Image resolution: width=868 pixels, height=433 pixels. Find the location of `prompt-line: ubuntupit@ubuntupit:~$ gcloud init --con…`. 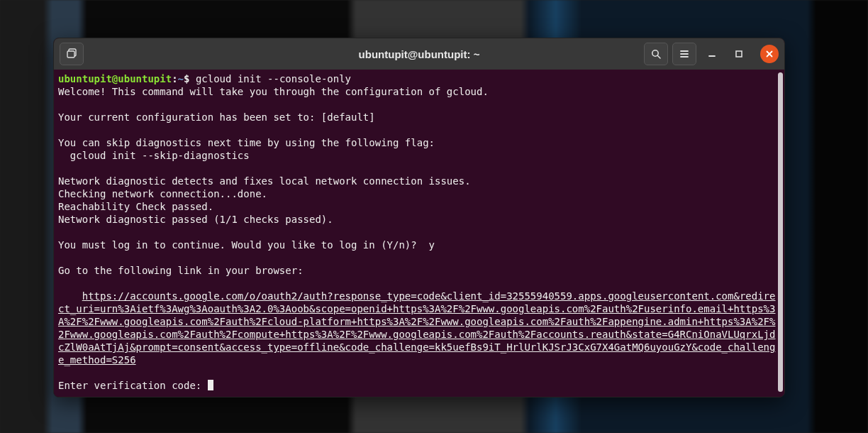

prompt-line: ubuntupit@ubuntupit:~$ gcloud init --con… is located at coordinates (419, 79).